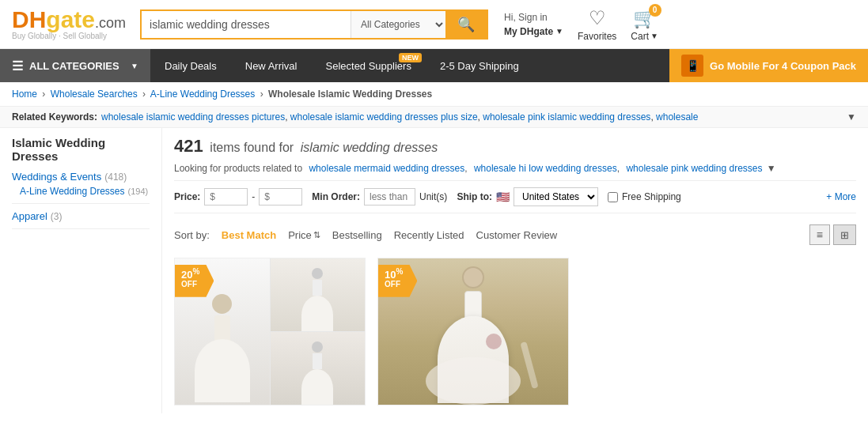 The height and width of the screenshot is (445, 868). Describe the element at coordinates (335, 197) in the screenshot. I see `min-order-label: Min Order:` at that location.